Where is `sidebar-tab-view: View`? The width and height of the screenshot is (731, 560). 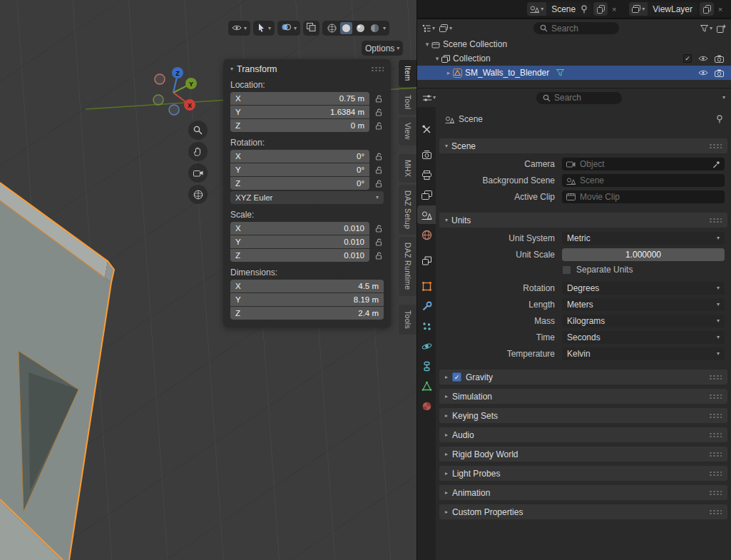 sidebar-tab-view: View is located at coordinates (408, 131).